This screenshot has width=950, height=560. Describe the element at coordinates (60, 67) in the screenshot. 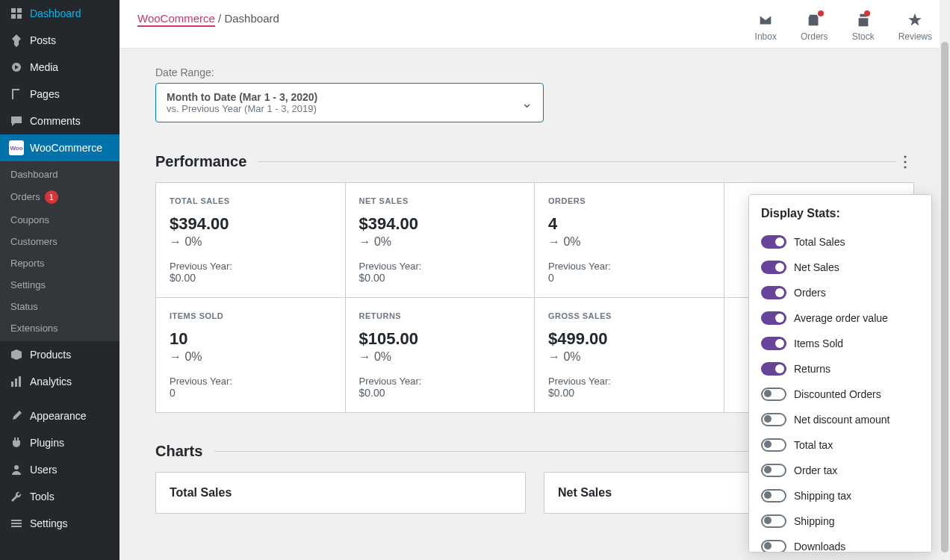

I see `sidebar-item-media: Media` at that location.